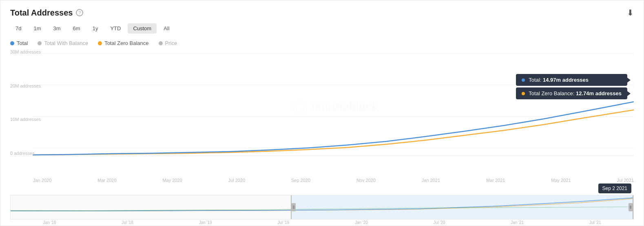 This screenshot has height=226, width=644. I want to click on x-axis-label: Mar 2021, so click(496, 180).